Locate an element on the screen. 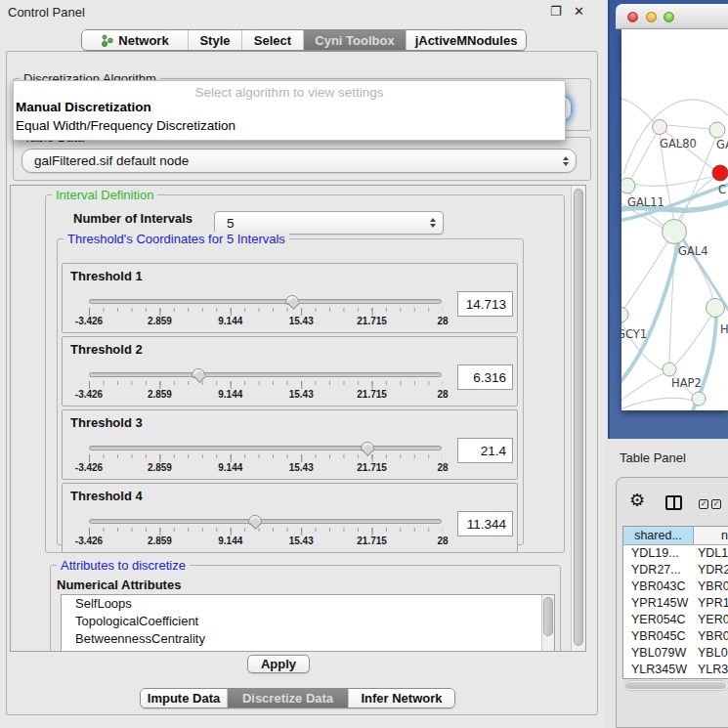  tab-impute-data-label: Impute Data is located at coordinates (184, 698).